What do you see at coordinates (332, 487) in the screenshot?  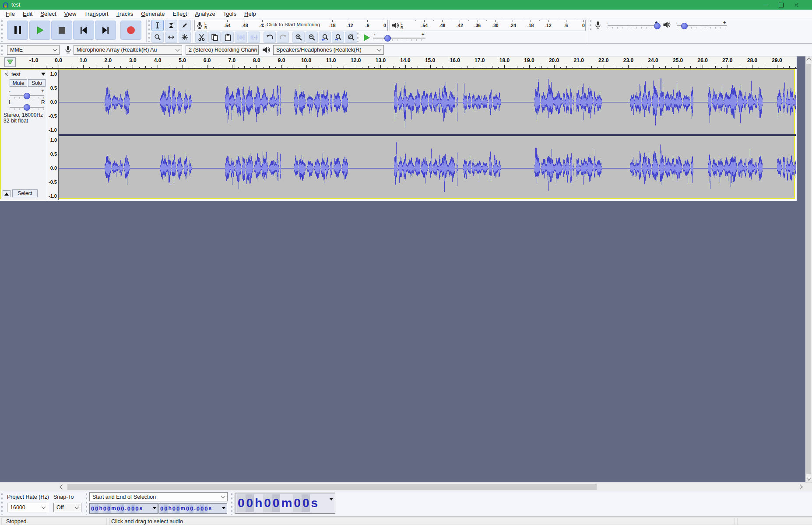 I see `horizontal-scrollbar-thumb` at bounding box center [332, 487].